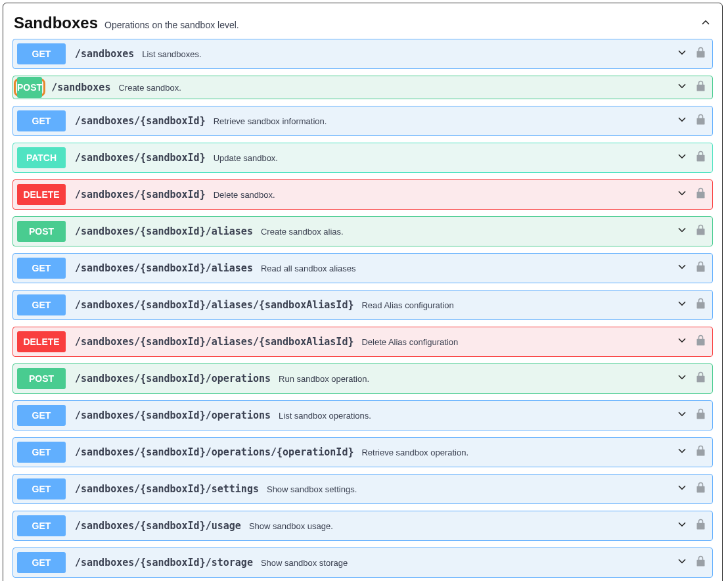 The image size is (728, 581). What do you see at coordinates (324, 379) in the screenshot?
I see `endpoint-summary: Run sandbox operation.` at bounding box center [324, 379].